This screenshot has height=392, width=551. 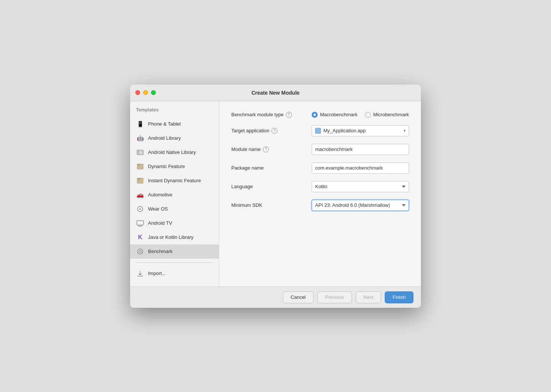 What do you see at coordinates (140, 124) in the screenshot?
I see `phone-tablet-icon: 📱` at bounding box center [140, 124].